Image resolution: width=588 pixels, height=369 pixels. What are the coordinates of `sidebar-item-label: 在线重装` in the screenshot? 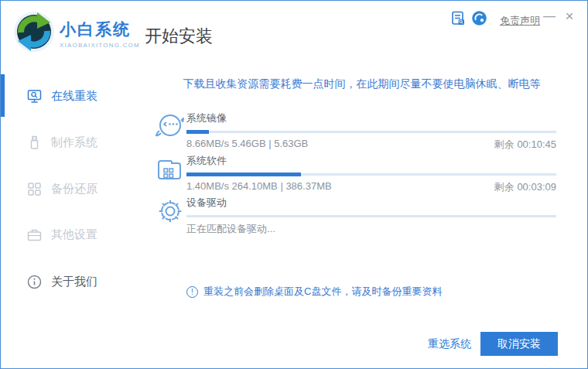 It's located at (74, 96).